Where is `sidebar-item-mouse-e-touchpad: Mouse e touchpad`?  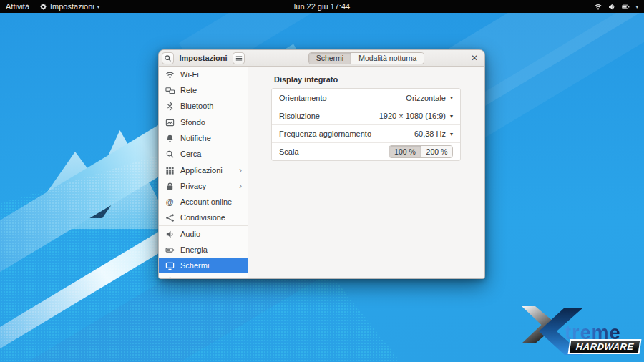
sidebar-item-mouse-e-touchpad: Mouse e touchpad is located at coordinates (203, 276).